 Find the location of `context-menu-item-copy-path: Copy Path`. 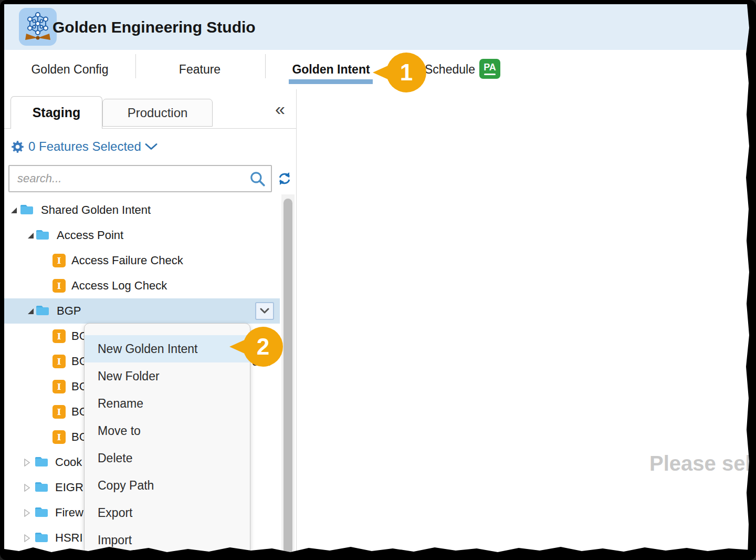

context-menu-item-copy-path: Copy Path is located at coordinates (167, 485).